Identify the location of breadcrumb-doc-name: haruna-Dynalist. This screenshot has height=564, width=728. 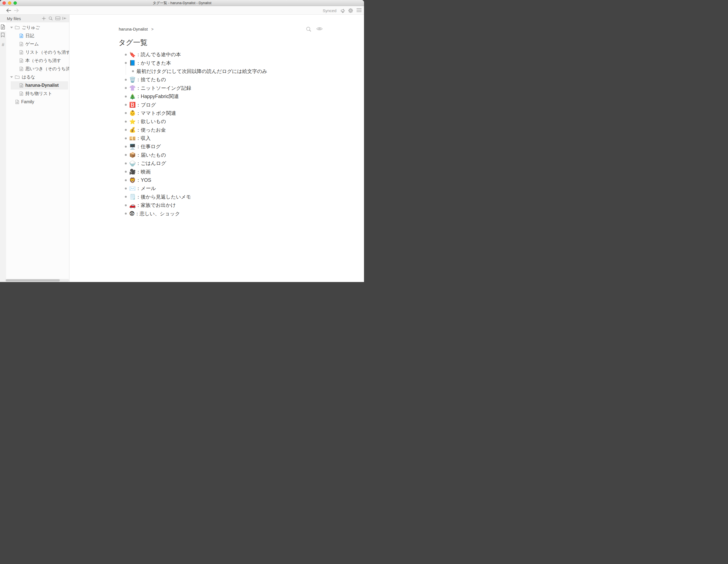
(133, 29).